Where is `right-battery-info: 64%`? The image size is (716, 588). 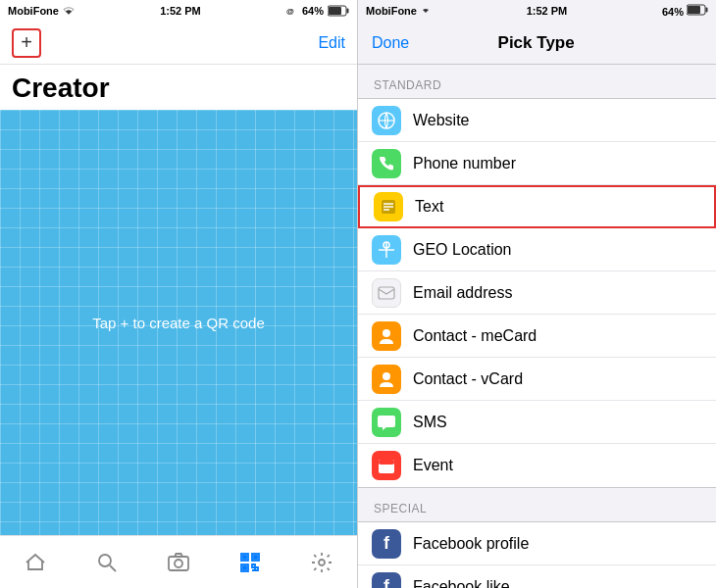
right-battery-info: 64% is located at coordinates (685, 11).